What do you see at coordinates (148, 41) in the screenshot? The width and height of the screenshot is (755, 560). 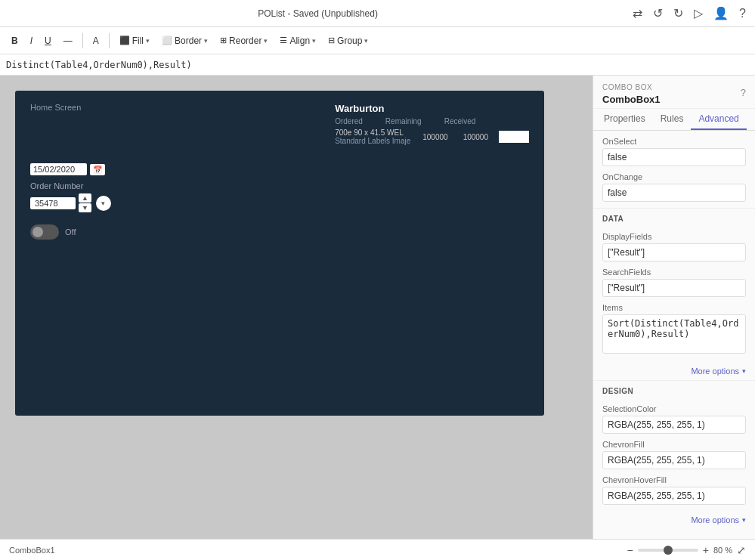 I see `fill-chevron-icon: ▾` at bounding box center [148, 41].